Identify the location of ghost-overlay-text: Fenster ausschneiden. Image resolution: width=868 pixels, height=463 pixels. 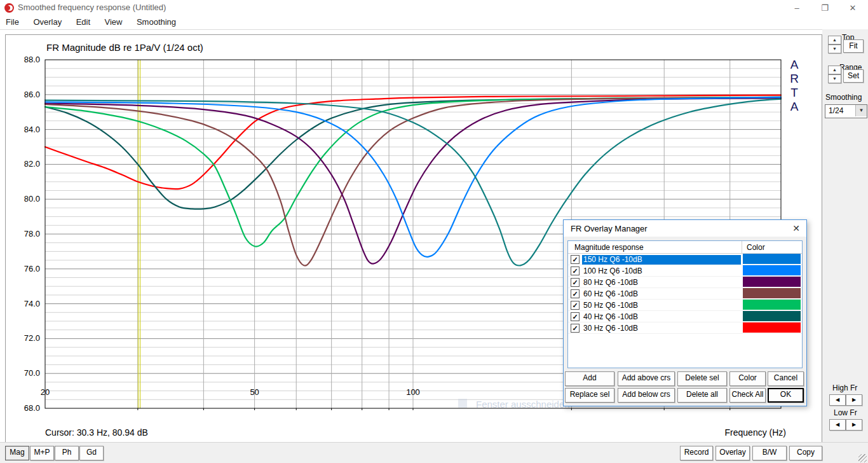
(523, 404).